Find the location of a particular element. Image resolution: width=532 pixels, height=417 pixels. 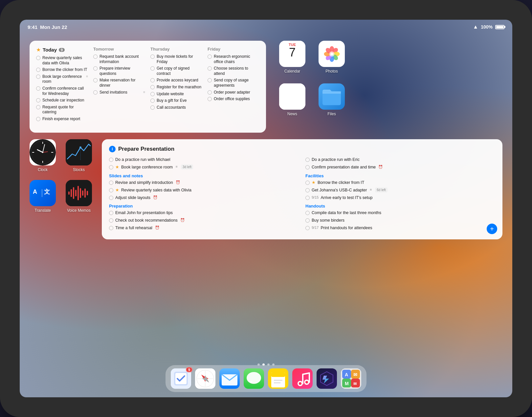

list-item: Call accountants is located at coordinates (176, 108).